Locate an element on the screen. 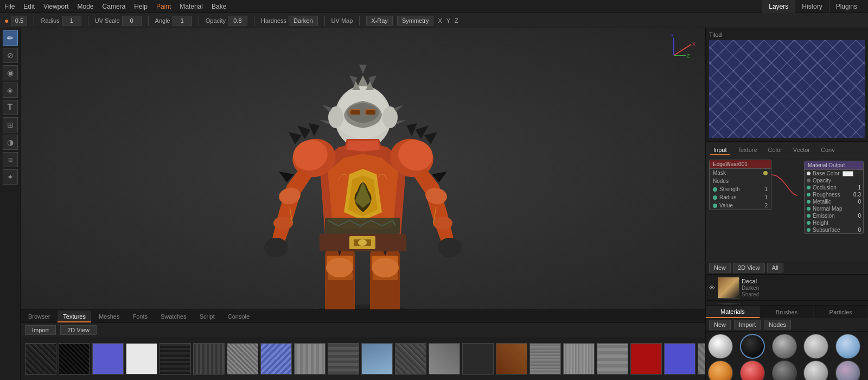  menu-material: Material is located at coordinates (191, 7).